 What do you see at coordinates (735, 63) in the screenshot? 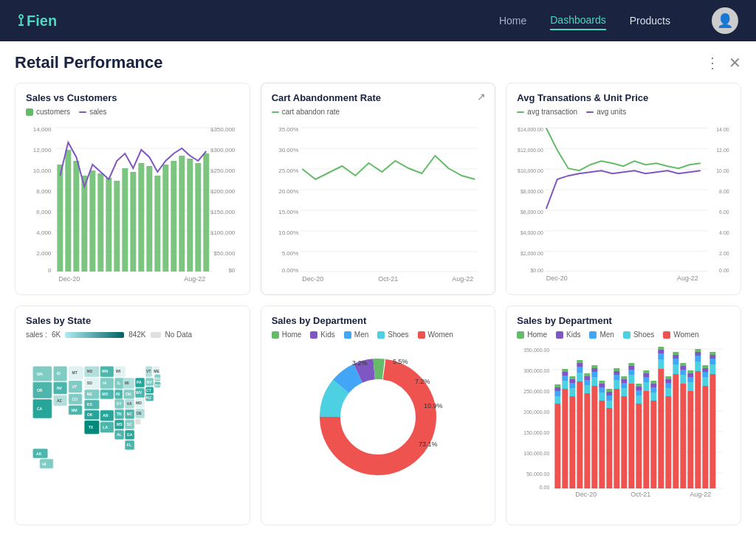
I see `close-icon: ✕` at bounding box center [735, 63].